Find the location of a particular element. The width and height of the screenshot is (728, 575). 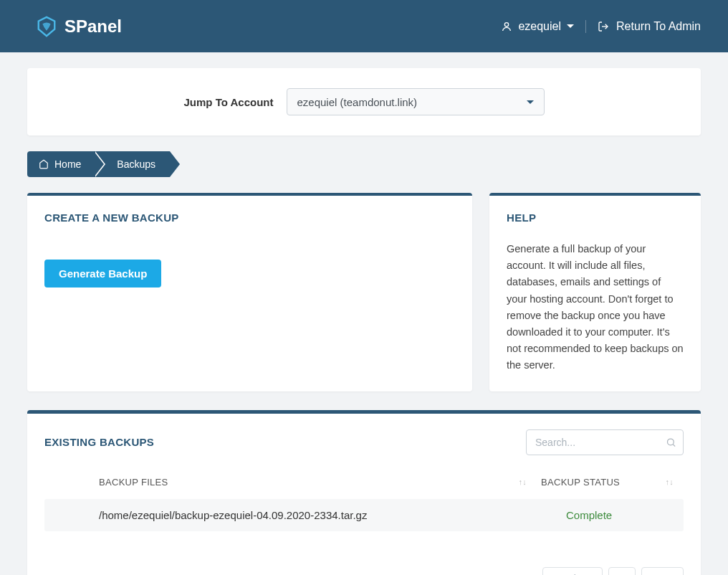

search-icon is located at coordinates (671, 442).